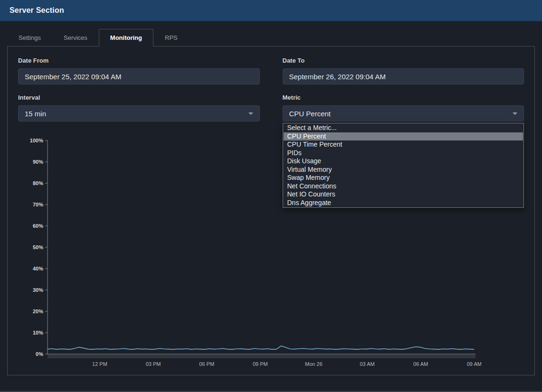 The image size is (542, 392). What do you see at coordinates (367, 364) in the screenshot?
I see `svg-text: 03 AM` at bounding box center [367, 364].